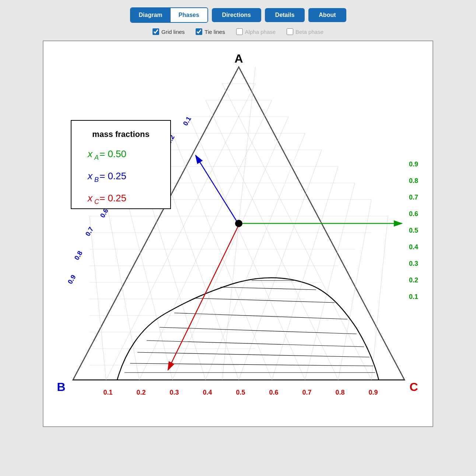 The height and width of the screenshot is (476, 476). I want to click on blue-arrow, so click(217, 189).